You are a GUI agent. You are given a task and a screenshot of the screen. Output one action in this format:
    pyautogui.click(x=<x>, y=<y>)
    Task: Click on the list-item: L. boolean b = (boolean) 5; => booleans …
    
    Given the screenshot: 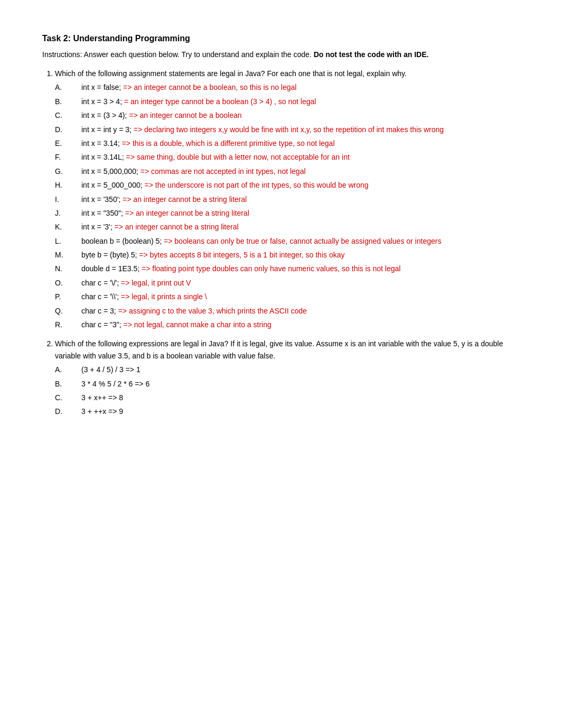 What is the action you would take?
    pyautogui.click(x=287, y=241)
    